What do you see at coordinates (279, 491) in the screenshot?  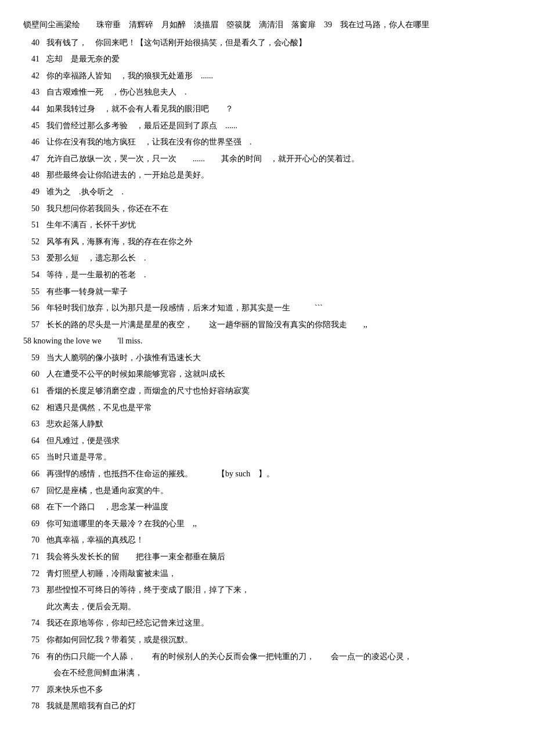 I see `entry-text: 回忆是座橘，也是通向寂寞的牛。` at bounding box center [279, 491].